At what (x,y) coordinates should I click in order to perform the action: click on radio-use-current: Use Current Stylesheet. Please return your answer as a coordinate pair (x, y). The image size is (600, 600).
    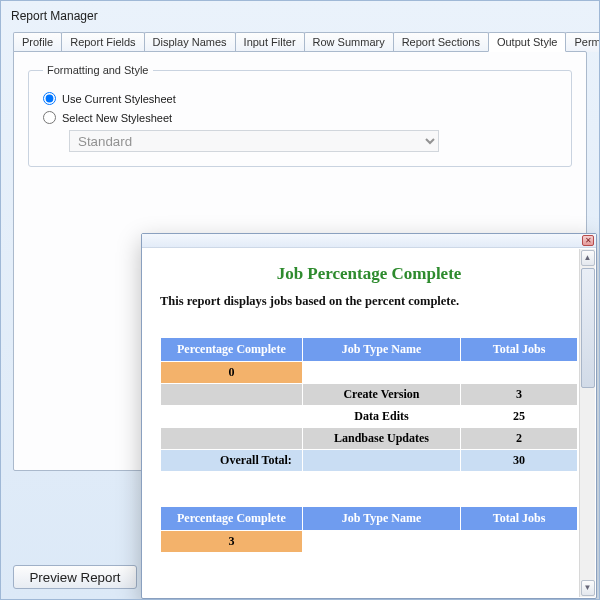
    Looking at the image, I should click on (300, 98).